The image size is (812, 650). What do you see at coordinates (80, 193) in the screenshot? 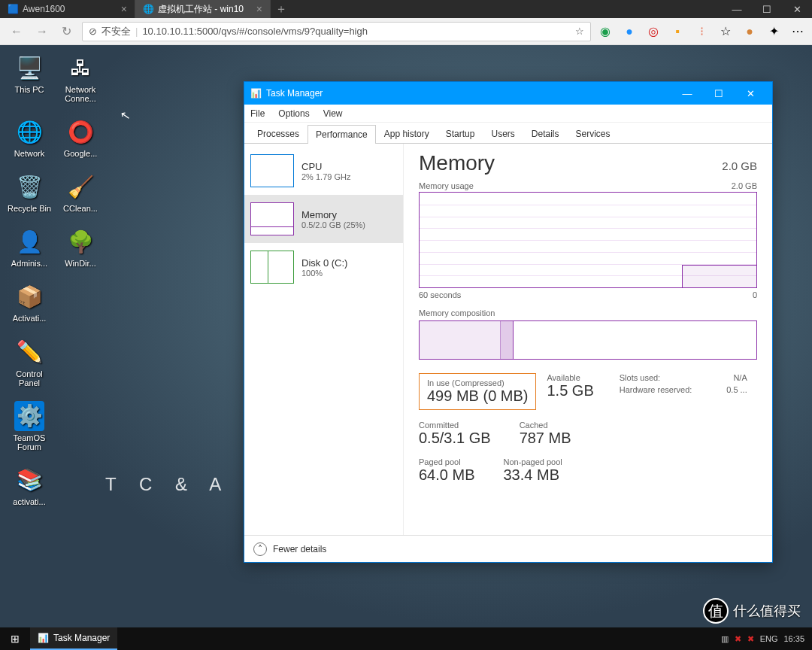
I see `desktop-icon-ccleaner: 🧹CClean...` at bounding box center [80, 193].